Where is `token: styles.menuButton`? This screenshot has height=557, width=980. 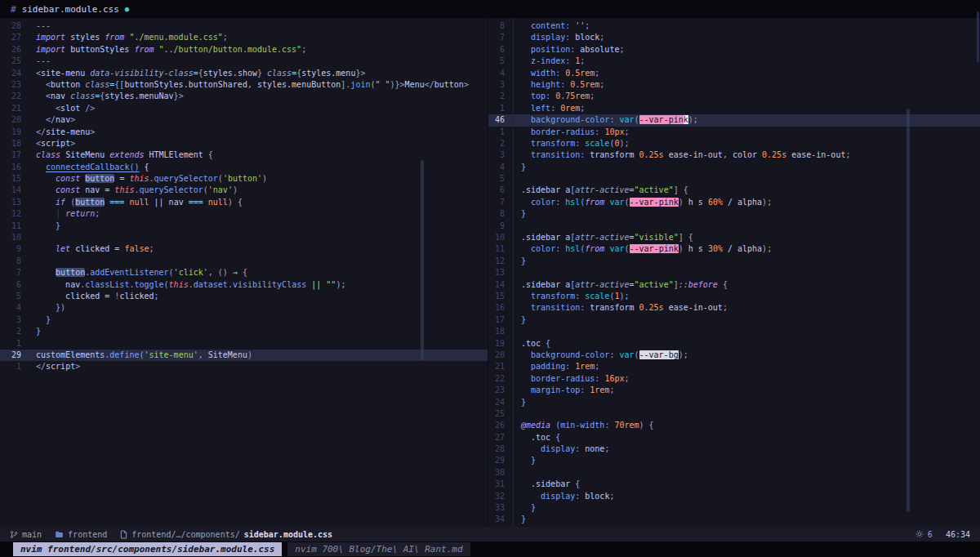 token: styles.menuButton is located at coordinates (299, 85).